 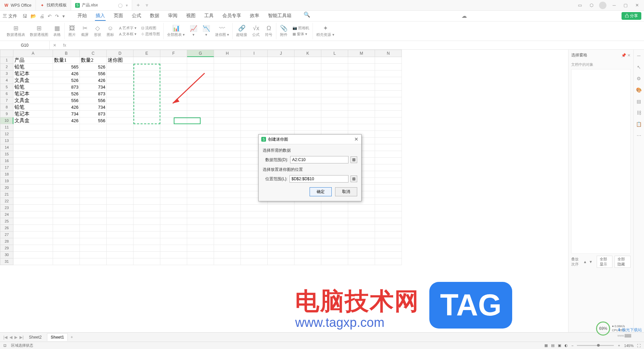 What do you see at coordinates (591, 262) in the screenshot?
I see `send-backward-icon: ▼` at bounding box center [591, 262].